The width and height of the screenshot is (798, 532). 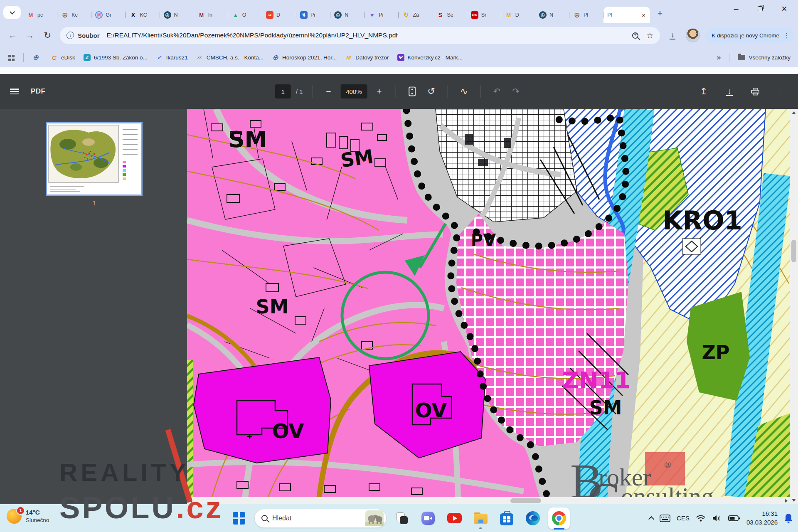 What do you see at coordinates (683, 518) in the screenshot?
I see `language-switcher: CES` at bounding box center [683, 518].